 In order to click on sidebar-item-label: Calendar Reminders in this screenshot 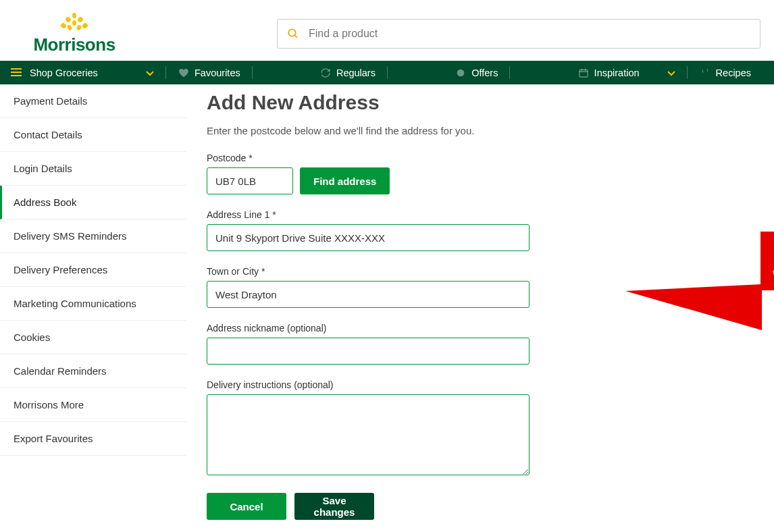, I will do `click(60, 371)`.